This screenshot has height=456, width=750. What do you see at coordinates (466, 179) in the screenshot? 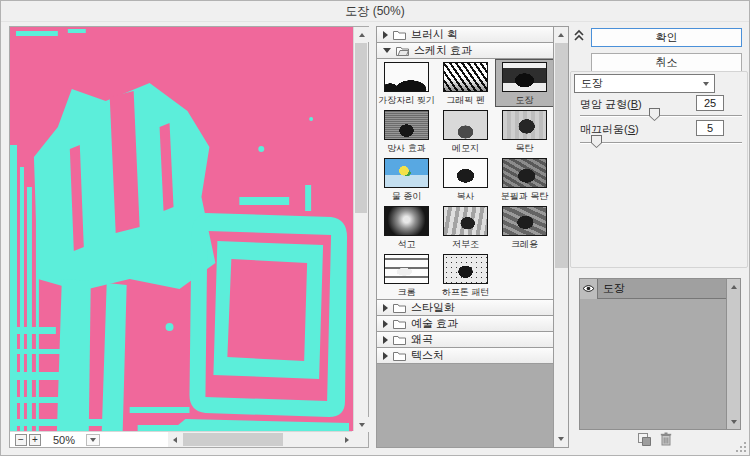
I see `filter-item-photocopy: 복사` at bounding box center [466, 179].